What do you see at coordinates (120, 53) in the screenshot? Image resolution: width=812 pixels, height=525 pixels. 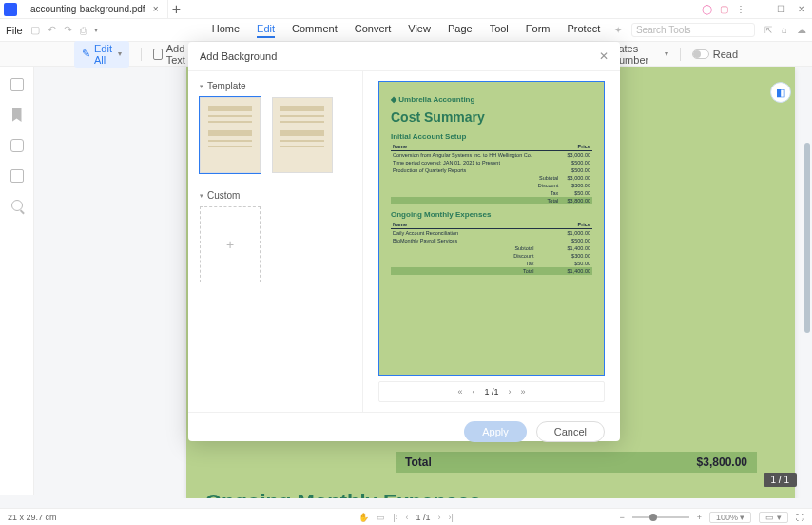 I see `chevron-down-icon: ▾` at bounding box center [120, 53].